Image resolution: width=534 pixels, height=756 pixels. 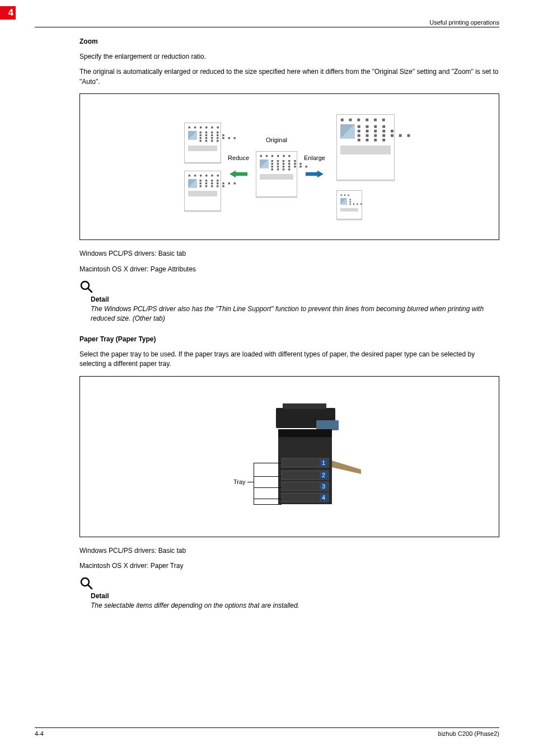 I want to click on papertray-para: Select the paper tray to be used. If the…, so click(x=289, y=359).